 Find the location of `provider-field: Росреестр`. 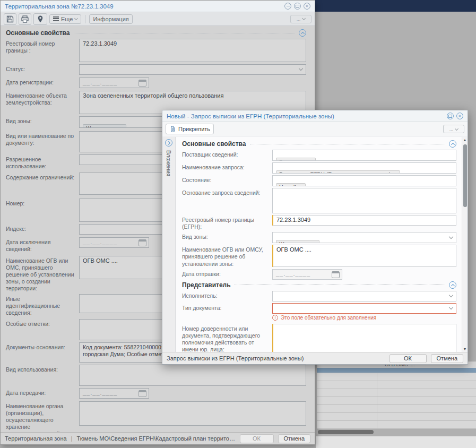

provider-field: Росреестр is located at coordinates (364, 155).